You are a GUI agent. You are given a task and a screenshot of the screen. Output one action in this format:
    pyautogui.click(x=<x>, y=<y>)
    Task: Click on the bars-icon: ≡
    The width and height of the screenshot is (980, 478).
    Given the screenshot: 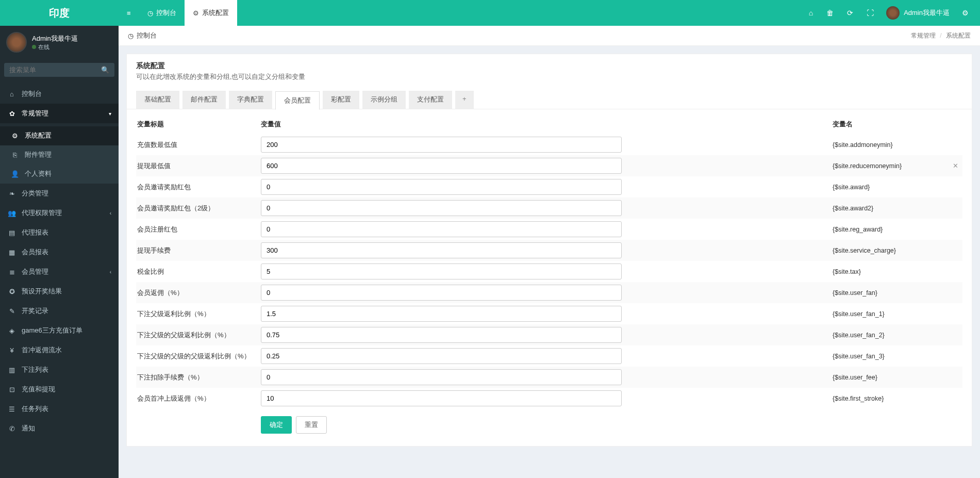 What is the action you would take?
    pyautogui.click(x=129, y=13)
    